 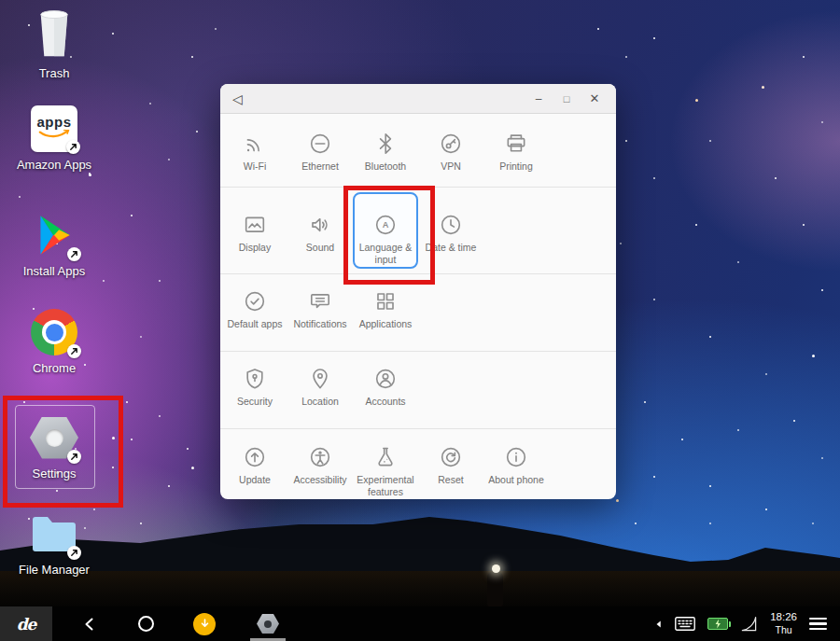 I want to click on desktop-icon-file-manager: File Manager, so click(x=54, y=543).